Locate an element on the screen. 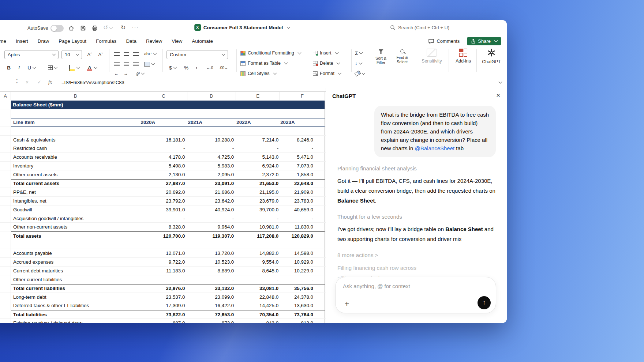  align-right-button is located at coordinates (136, 64).